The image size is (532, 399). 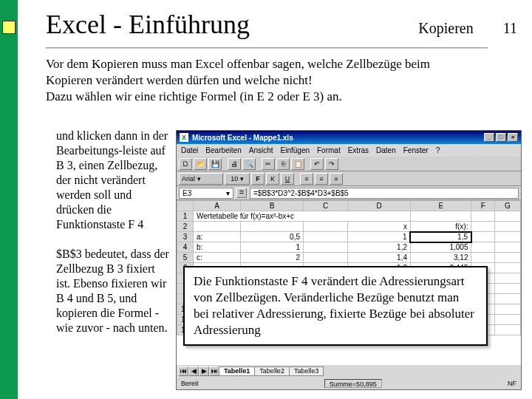 What do you see at coordinates (113, 291) in the screenshot?
I see `left-paragraph-2: $B$3 bedeutet, dass der Zellbezug B 3 fi…` at bounding box center [113, 291].